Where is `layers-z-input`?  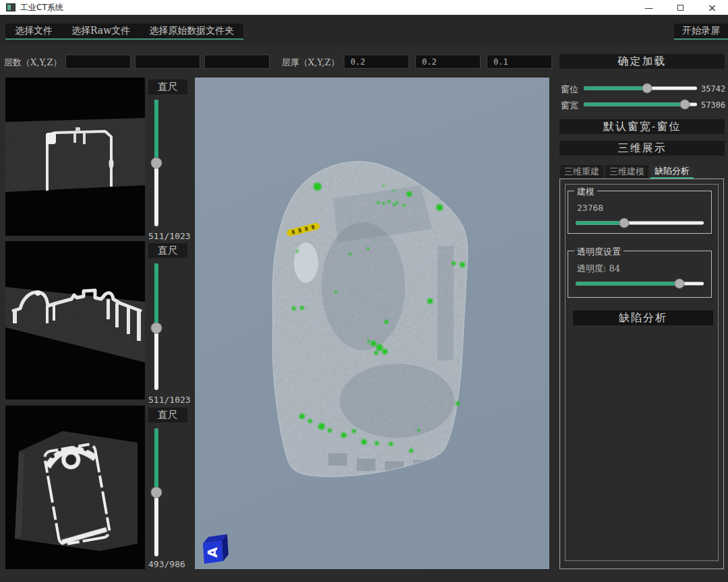 layers-z-input is located at coordinates (237, 62).